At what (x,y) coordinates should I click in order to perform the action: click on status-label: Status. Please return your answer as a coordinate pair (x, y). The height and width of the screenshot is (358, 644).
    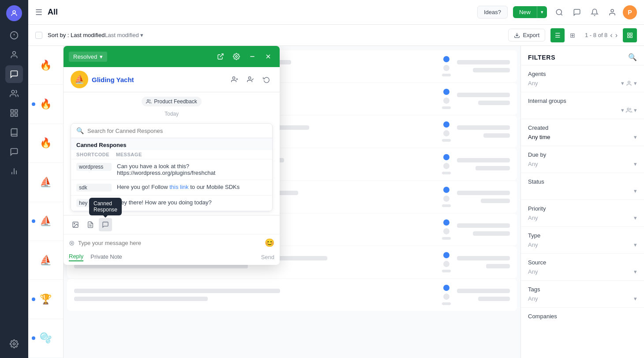
    Looking at the image, I should click on (582, 182).